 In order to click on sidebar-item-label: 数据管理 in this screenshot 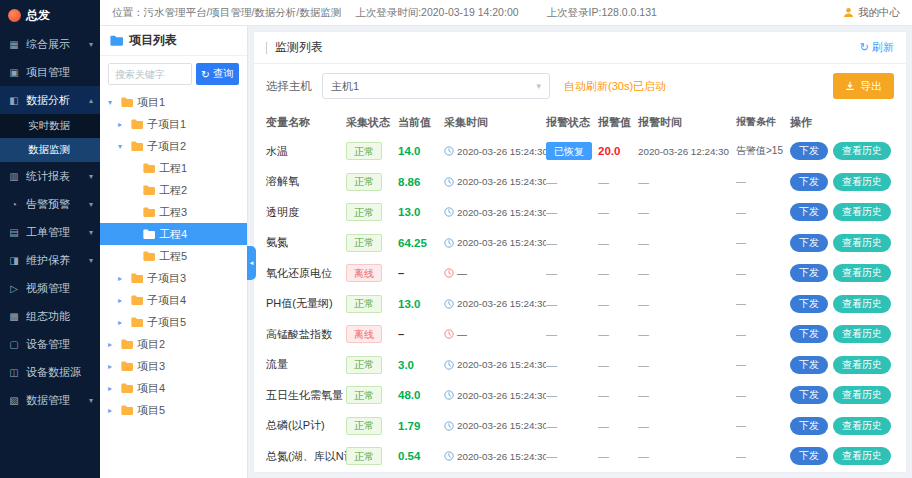, I will do `click(48, 400)`.